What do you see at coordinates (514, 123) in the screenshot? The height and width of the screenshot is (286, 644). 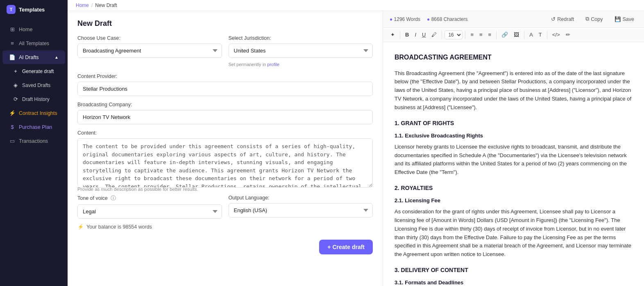 I see `doc-section-1-title: 1. GRANT OF RIGHTS` at bounding box center [514, 123].